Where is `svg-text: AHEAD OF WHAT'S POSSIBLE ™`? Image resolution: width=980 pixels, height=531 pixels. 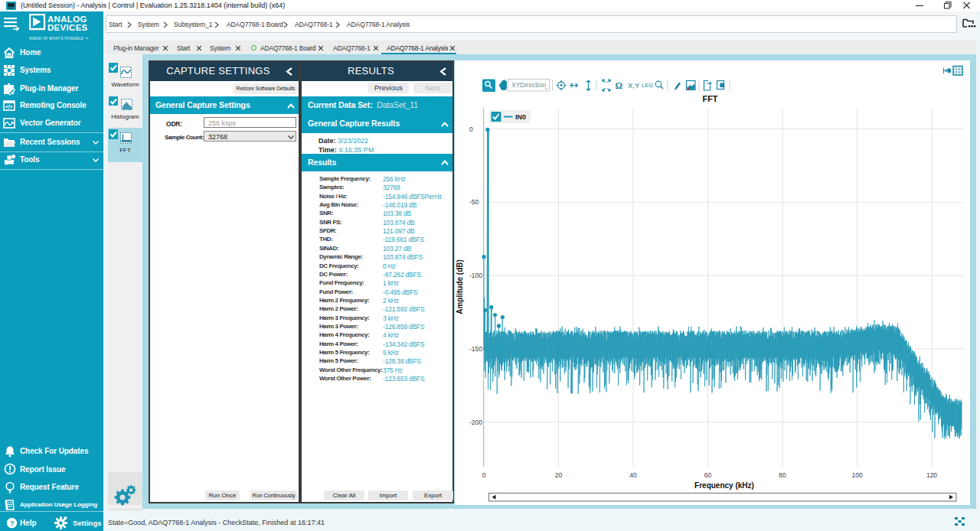 svg-text: AHEAD OF WHAT'S POSSIBLE ™ is located at coordinates (59, 38).